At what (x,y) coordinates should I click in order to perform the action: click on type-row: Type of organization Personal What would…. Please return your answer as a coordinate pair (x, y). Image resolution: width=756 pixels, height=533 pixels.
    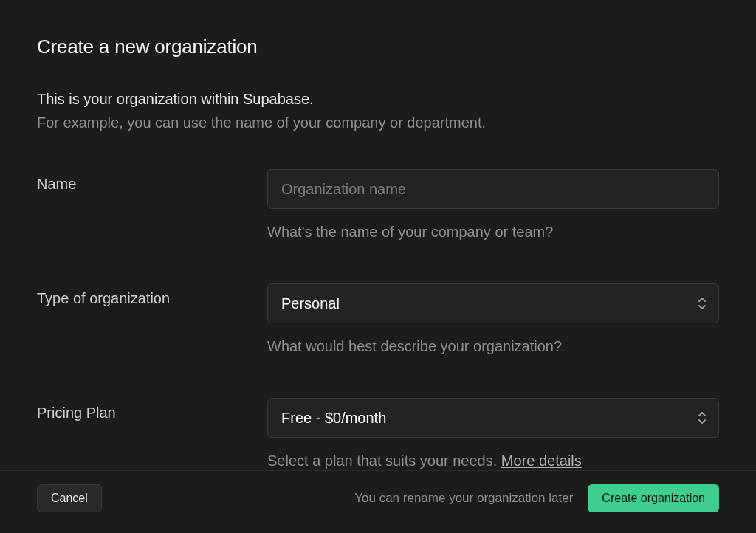
    Looking at the image, I should click on (378, 319).